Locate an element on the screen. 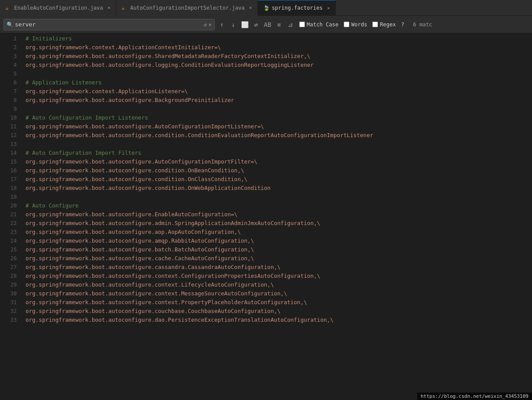 The height and width of the screenshot is (400, 532). code-line: # Auto Configuration Import Filters is located at coordinates (279, 153).